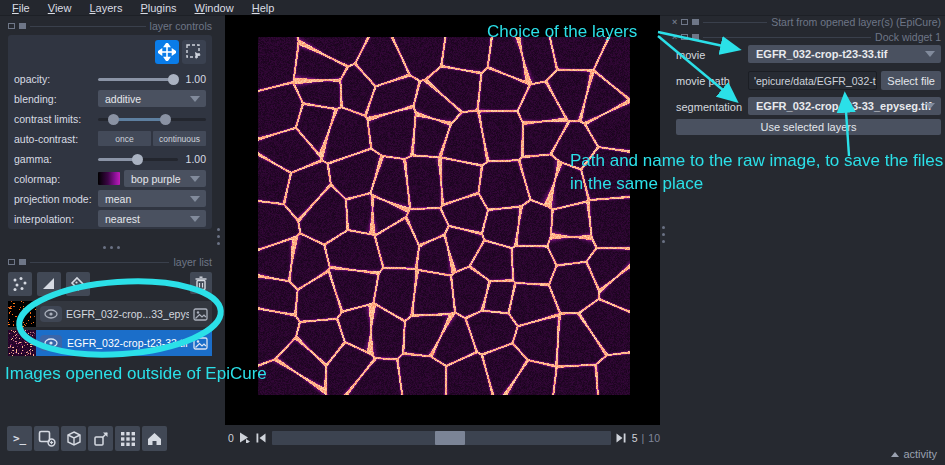  What do you see at coordinates (214, 8) in the screenshot?
I see `menu-window: Window` at bounding box center [214, 8].